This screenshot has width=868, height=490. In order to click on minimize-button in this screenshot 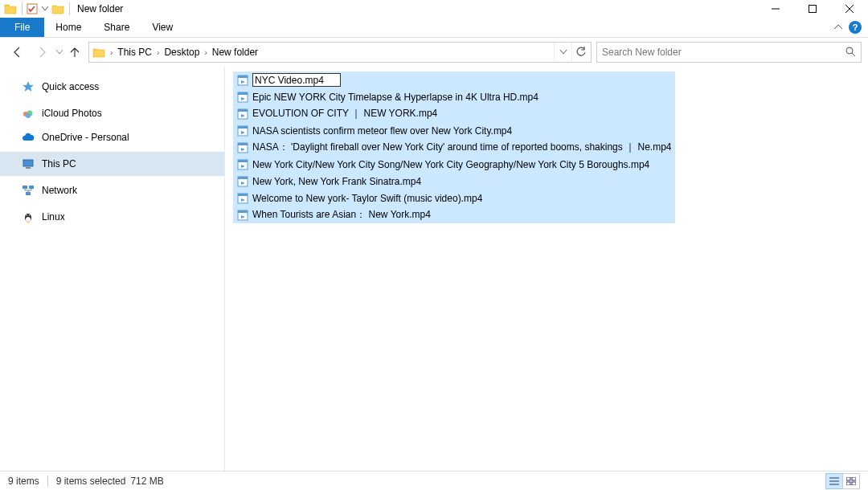, I will do `click(776, 9)`.